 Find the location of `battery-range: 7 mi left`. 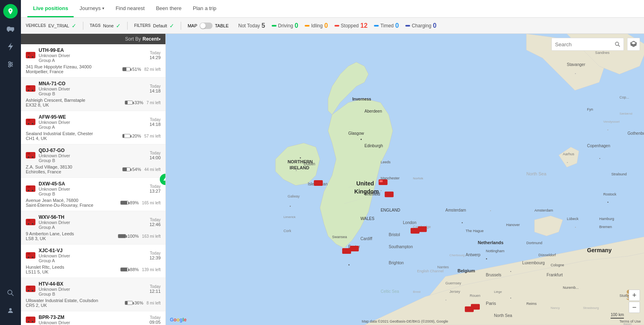

battery-range: 7 mi left is located at coordinates (154, 103).